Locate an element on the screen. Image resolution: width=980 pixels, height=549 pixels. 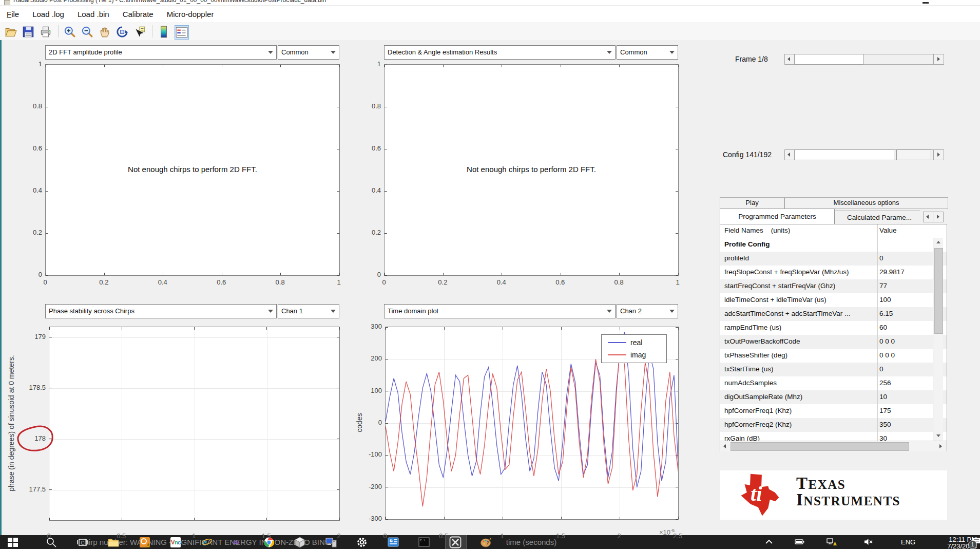
menu-item-load-log: Load .log is located at coordinates (48, 14).